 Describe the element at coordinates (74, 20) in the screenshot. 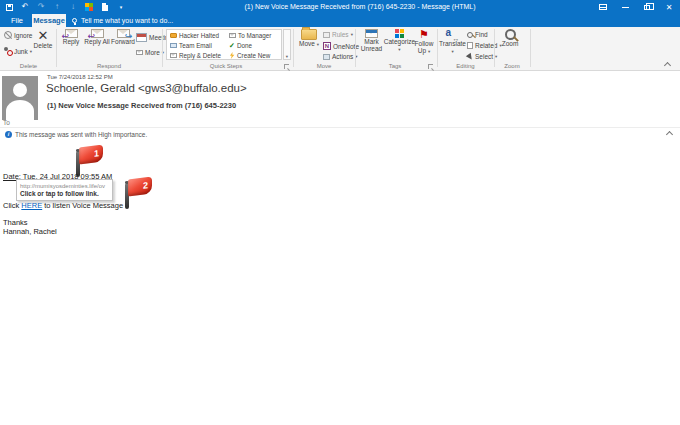

I see `lightbulb-icon` at that location.